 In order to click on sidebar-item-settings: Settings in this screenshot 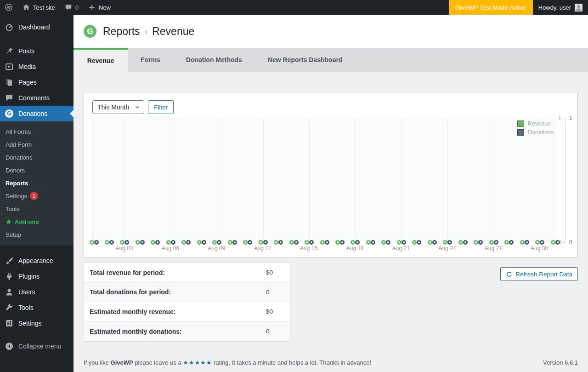, I will do `click(37, 323)`.